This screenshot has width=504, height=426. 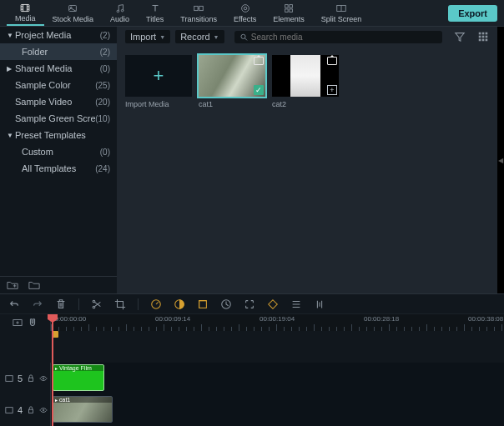 What do you see at coordinates (58, 85) in the screenshot?
I see `sidebar-item-sample-color: Sample Color (25)` at bounding box center [58, 85].